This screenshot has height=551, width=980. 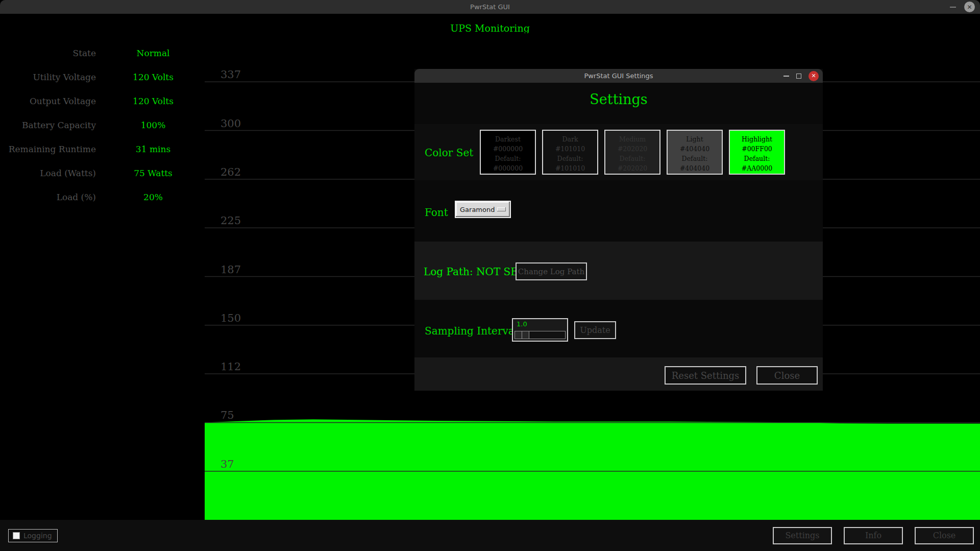 What do you see at coordinates (619, 76) in the screenshot?
I see `dialog-title: PwrStat GUI Settings` at bounding box center [619, 76].